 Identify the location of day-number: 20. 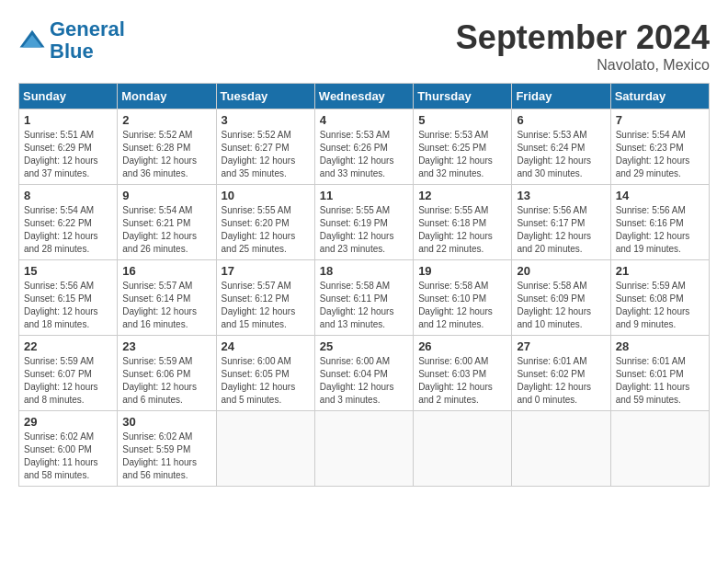
(561, 270).